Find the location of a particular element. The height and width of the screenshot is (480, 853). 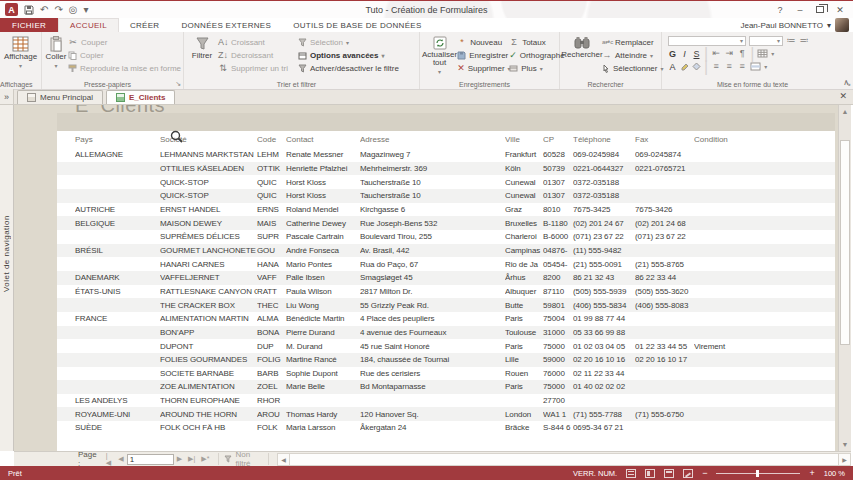

table-cell: Pascale Cartrain is located at coordinates (323, 236).